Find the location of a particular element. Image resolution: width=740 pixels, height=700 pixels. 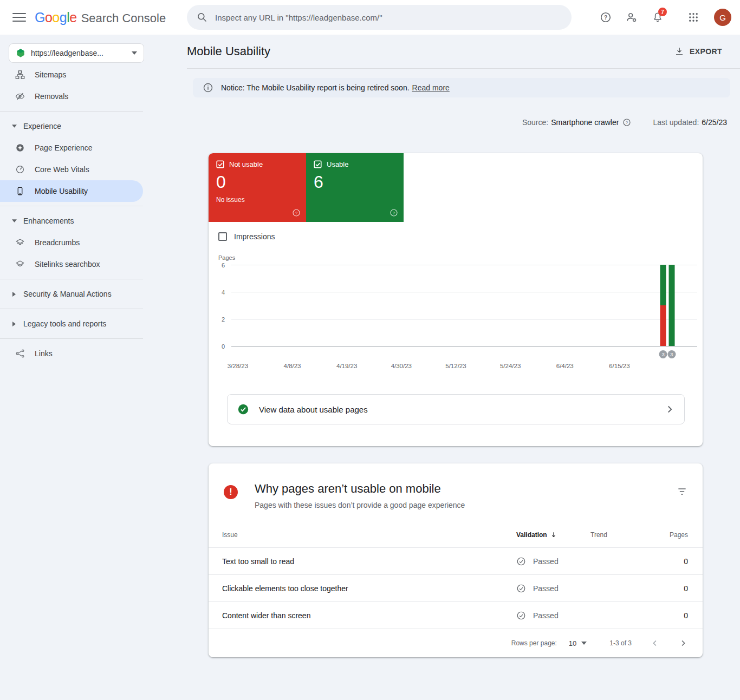

pages-cell: 0 is located at coordinates (671, 561).